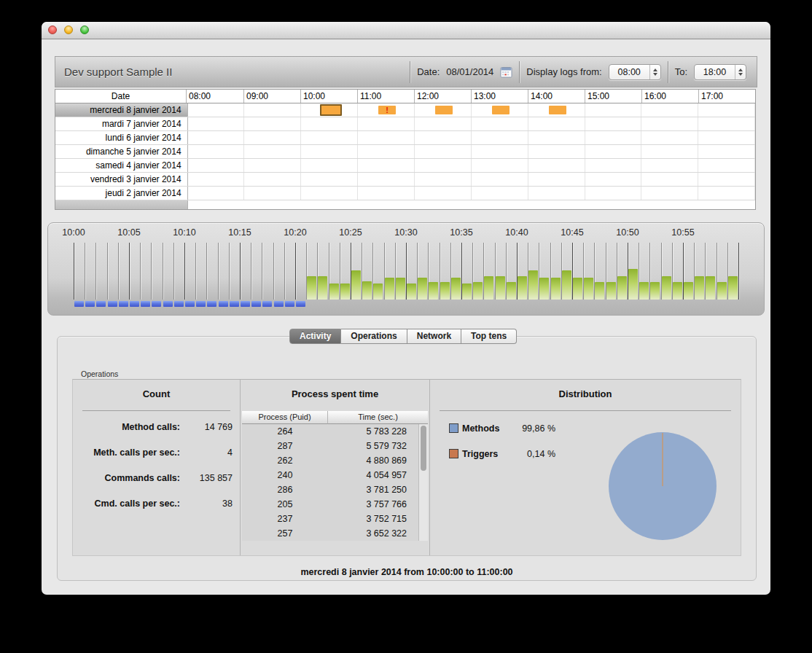  I want to click on process-row: 2875 579 732, so click(330, 446).